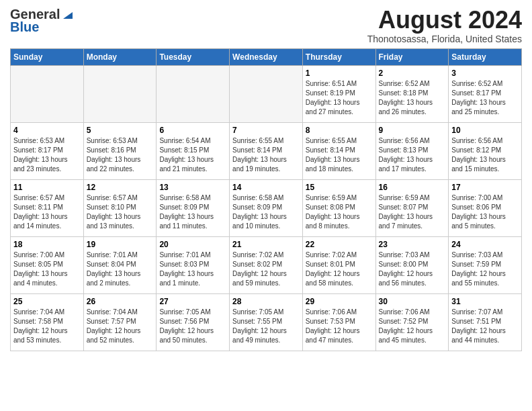 The height and width of the screenshot is (411, 532). I want to click on logo-icon, so click(66, 14).